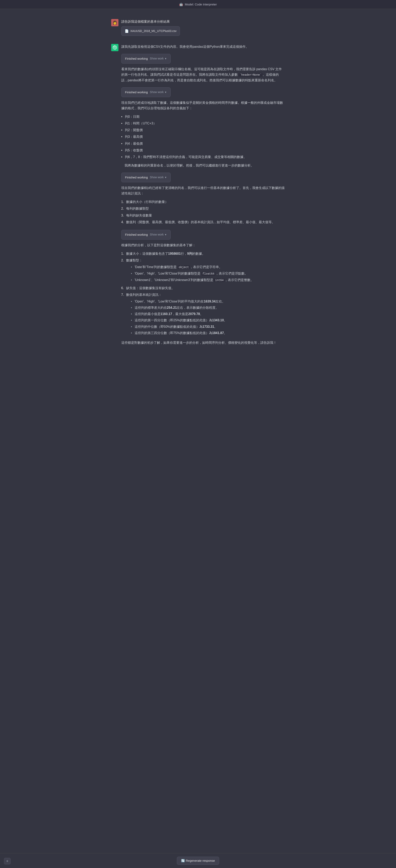 Image resolution: width=396 pixels, height=868 pixels. What do you see at coordinates (203, 105) in the screenshot?
I see `column-intro: 現在我們已經成功地讀取了數據。這個數據集似乎是關於黃金價格的時間序列數據。根據一…` at bounding box center [203, 105].